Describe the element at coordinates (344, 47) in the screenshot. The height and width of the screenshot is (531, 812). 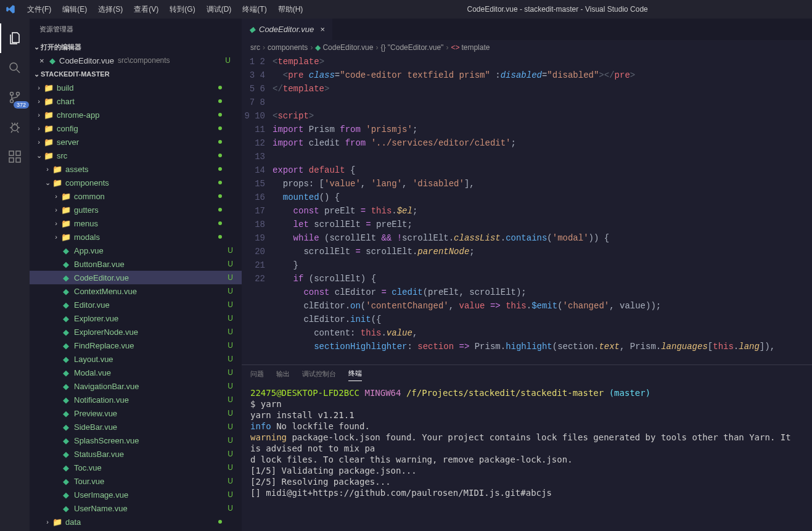
I see `breadcrumb-item: ◆CodeEditor.vue` at that location.